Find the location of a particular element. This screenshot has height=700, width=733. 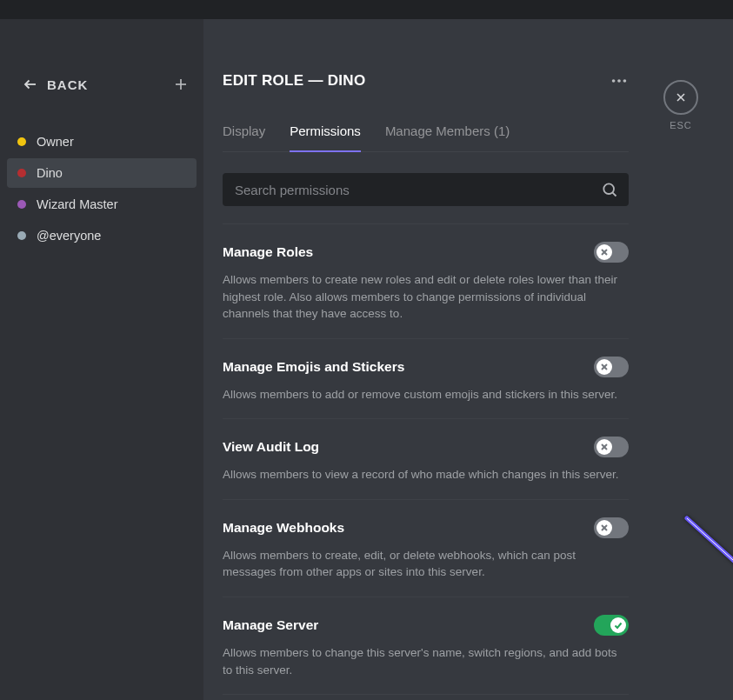

sidebar-role-item: Wizard Master is located at coordinates (102, 204).